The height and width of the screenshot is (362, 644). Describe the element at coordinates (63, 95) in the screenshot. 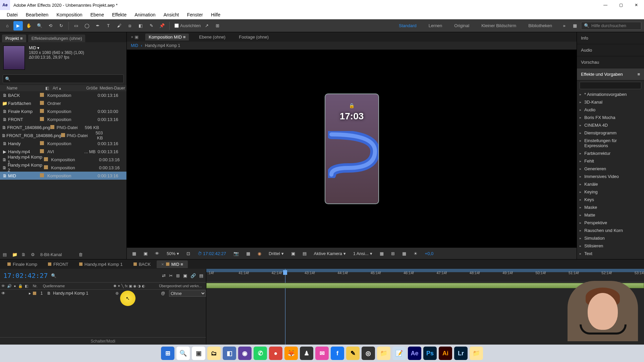

I see `project-item: 🗎BACKKomposition0:00:13:16` at that location.